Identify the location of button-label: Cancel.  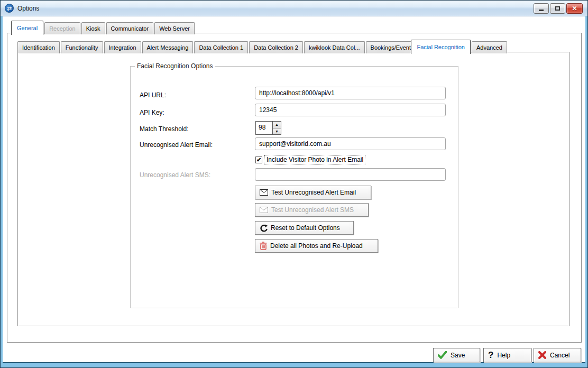
(559, 355).